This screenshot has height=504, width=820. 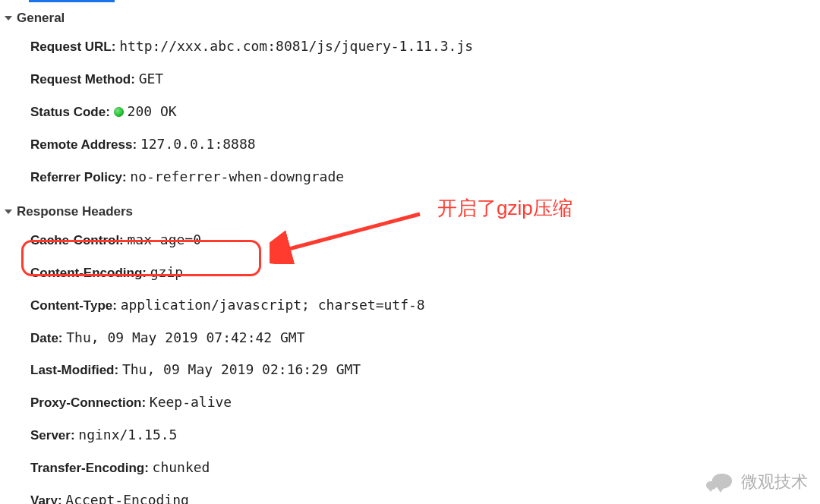 What do you see at coordinates (423, 178) in the screenshot?
I see `row-referrer-policy: Referrer Policy: no-referrer-when-downgr…` at bounding box center [423, 178].